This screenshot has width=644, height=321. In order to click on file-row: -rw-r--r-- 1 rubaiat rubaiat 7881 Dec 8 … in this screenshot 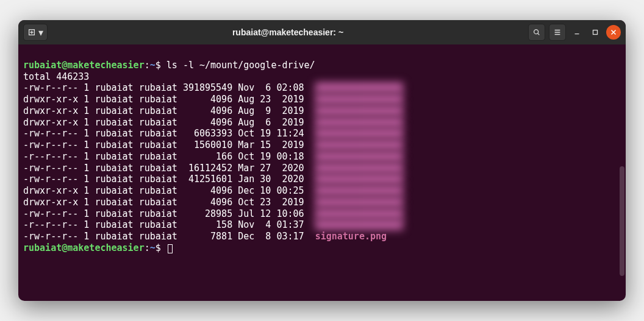, I will do `click(205, 236)`.